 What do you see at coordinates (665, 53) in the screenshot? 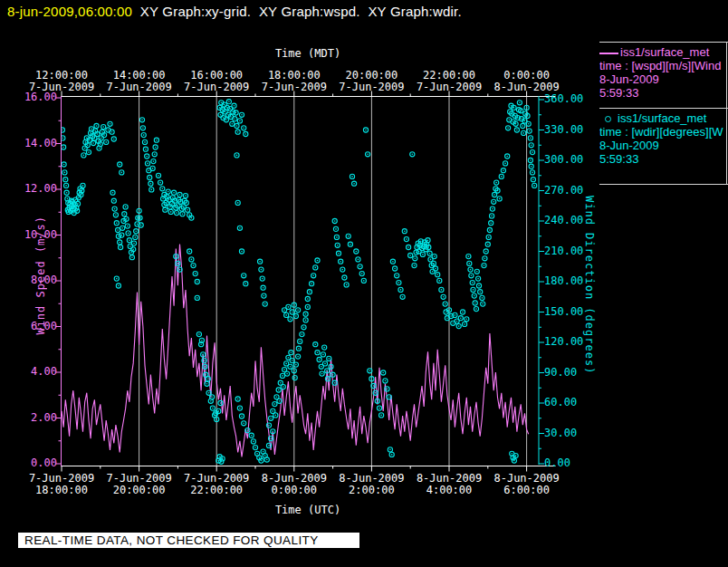
I see `legend-series-name: iss1/surface_met` at bounding box center [665, 53].